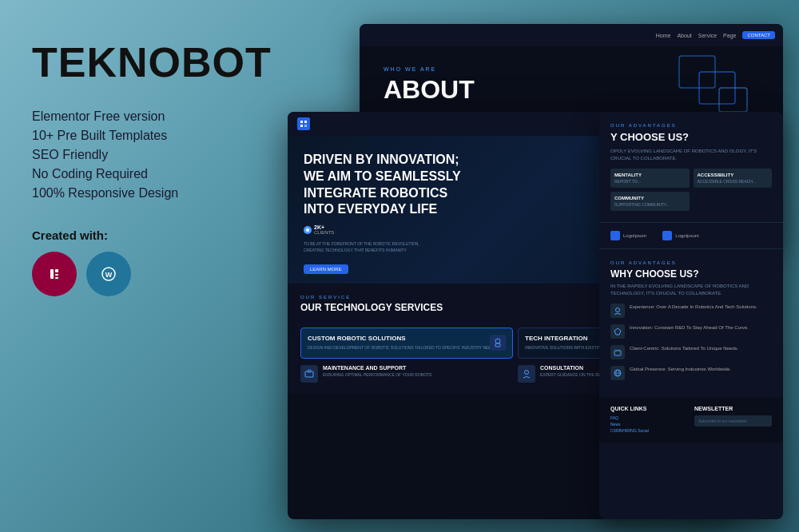 This screenshot has width=799, height=532. Describe the element at coordinates (681, 369) in the screenshot. I see `adv-text-4: Global Presence: Serving Industries Worl…` at that location.